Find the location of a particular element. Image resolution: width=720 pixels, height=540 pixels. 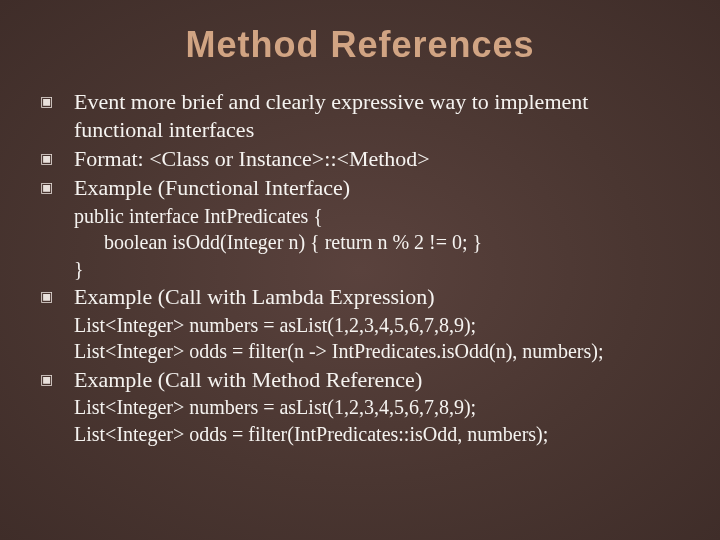

slide-title: Method References is located at coordinates (360, 45).